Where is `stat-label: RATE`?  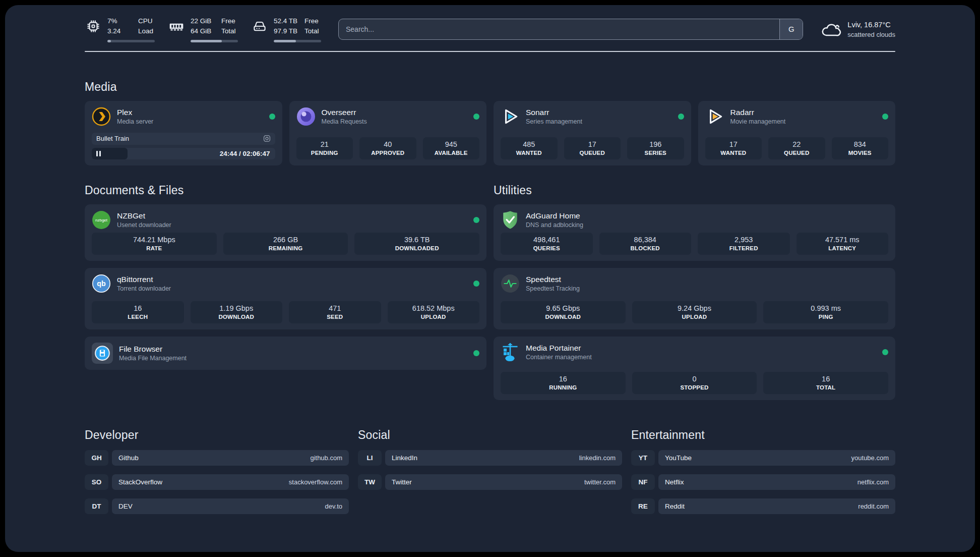
stat-label: RATE is located at coordinates (154, 248).